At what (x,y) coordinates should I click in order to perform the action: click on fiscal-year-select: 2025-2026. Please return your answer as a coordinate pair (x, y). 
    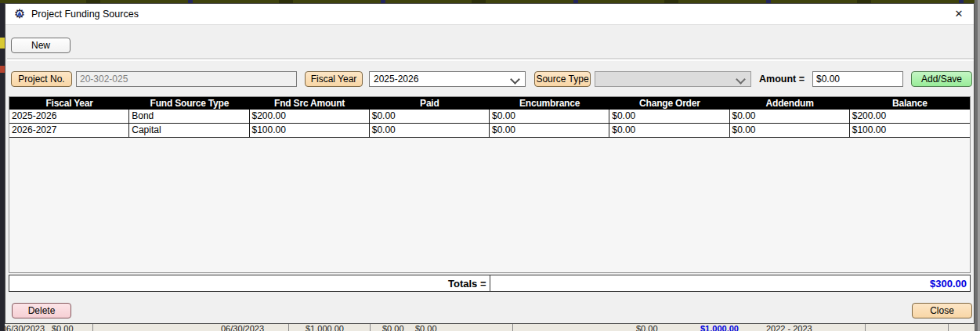
    Looking at the image, I should click on (447, 79).